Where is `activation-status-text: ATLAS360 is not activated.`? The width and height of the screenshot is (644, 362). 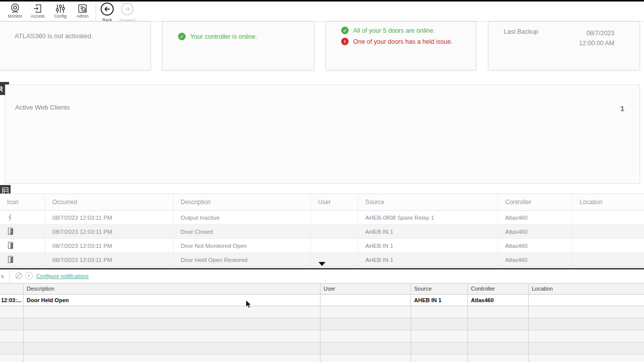 activation-status-text: ATLAS360 is not activated. is located at coordinates (75, 31).